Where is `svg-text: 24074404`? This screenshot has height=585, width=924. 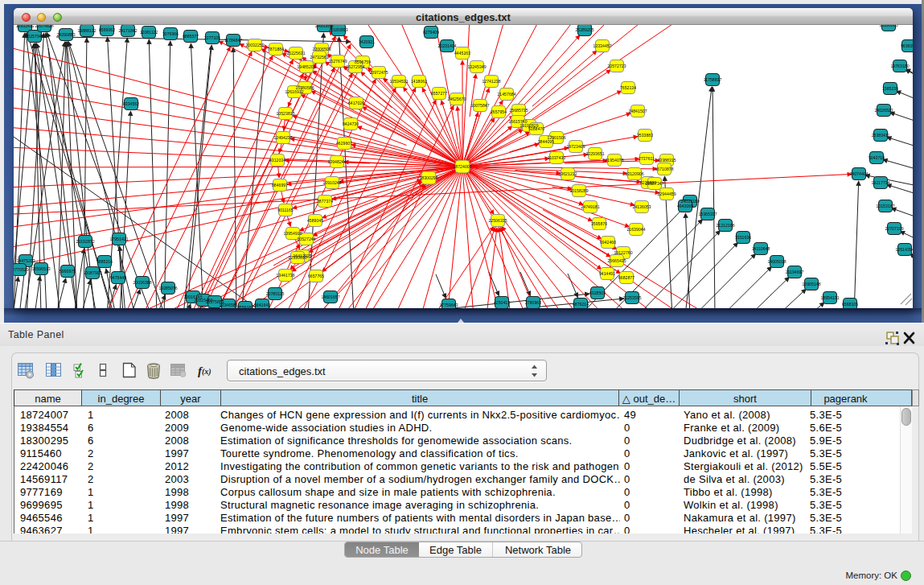
svg-text: 24074404 is located at coordinates (859, 174).